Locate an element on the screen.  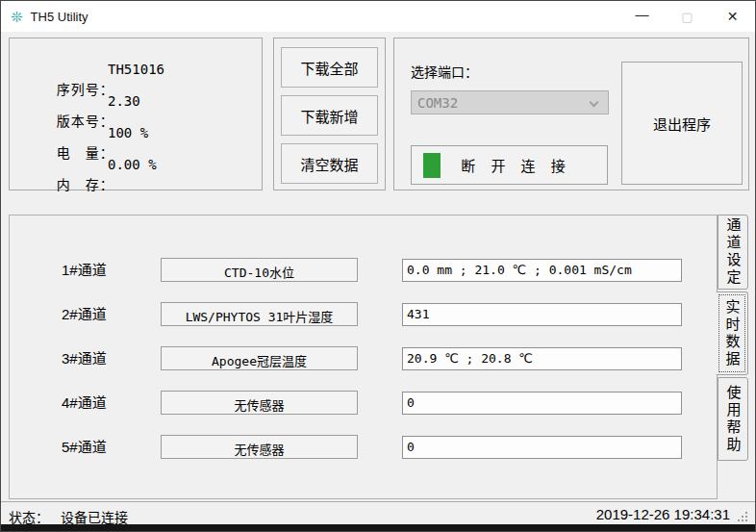
channel-row-5: 5#通道 无传感器 0 is located at coordinates (364, 447).